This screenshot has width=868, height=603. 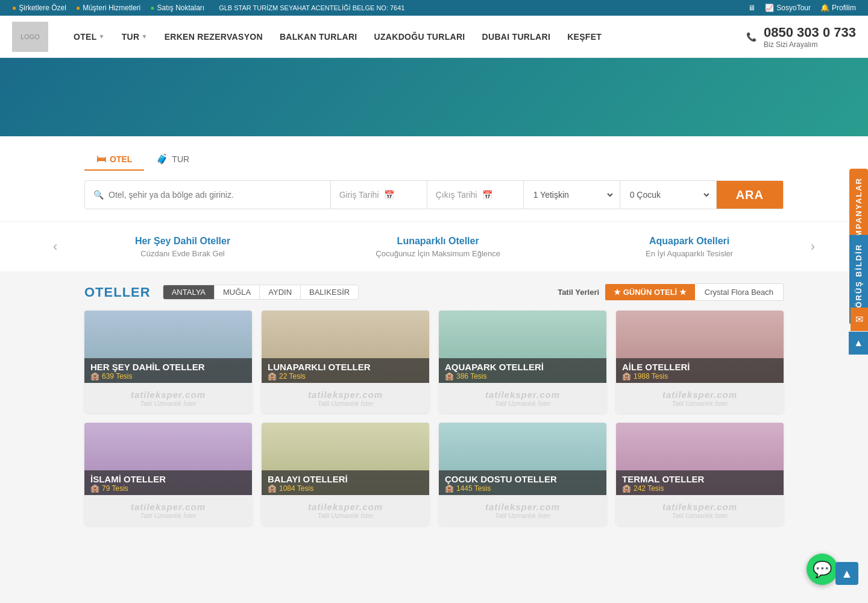 What do you see at coordinates (30, 37) in the screenshot?
I see `logo: LOGO` at bounding box center [30, 37].